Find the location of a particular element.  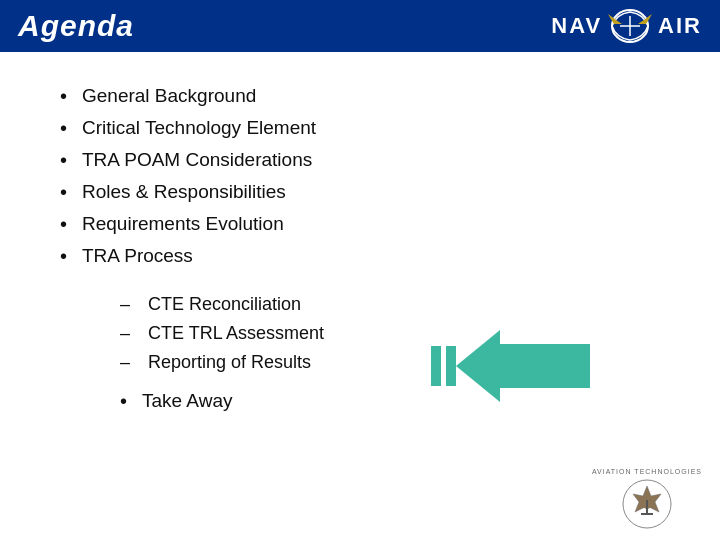

sub-bullet-item-1: CTE Reconciliation is located at coordinates (390, 304).